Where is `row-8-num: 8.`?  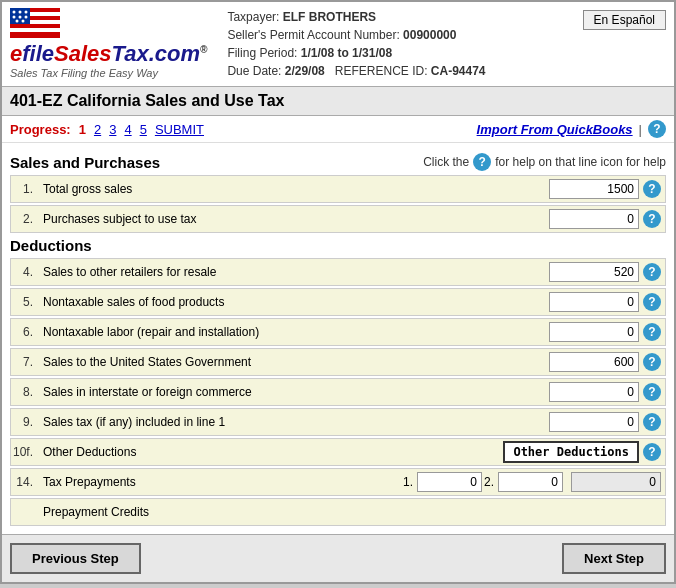 row-8-num: 8. is located at coordinates (25, 392).